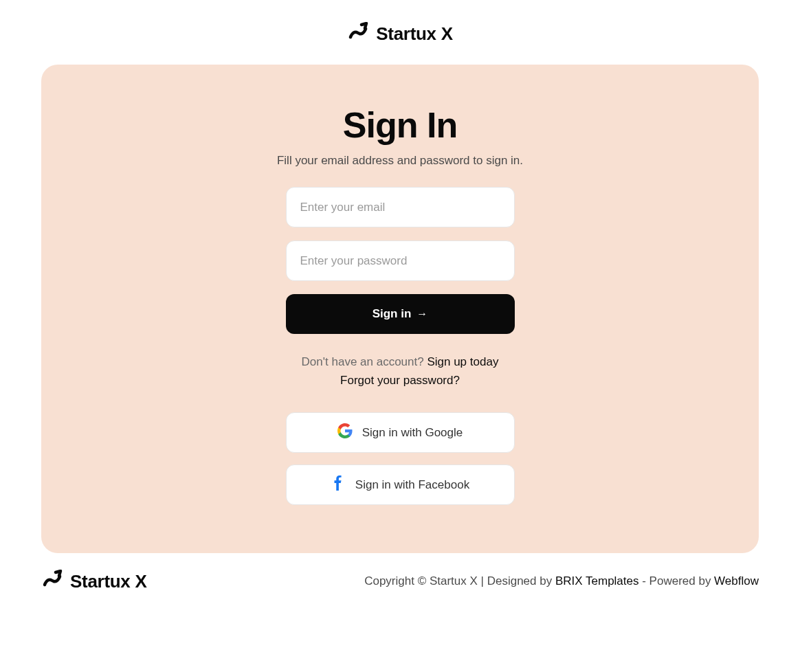 This screenshot has height=672, width=800. Describe the element at coordinates (400, 161) in the screenshot. I see `page-subtitle: Fill your email address and password to …` at that location.